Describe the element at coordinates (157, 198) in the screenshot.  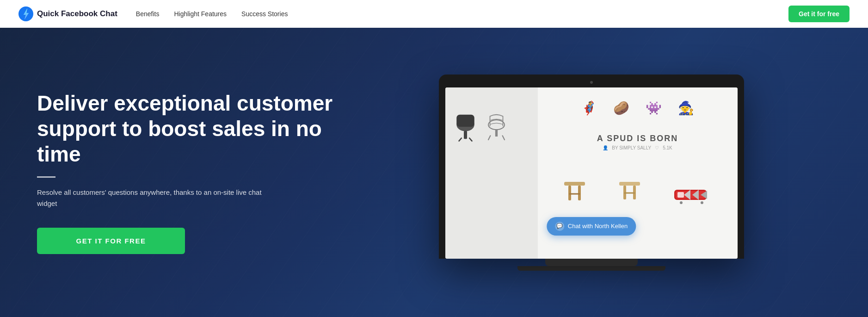
I see `hero-subtext: Resolve all customers' questions anywher…` at that location.